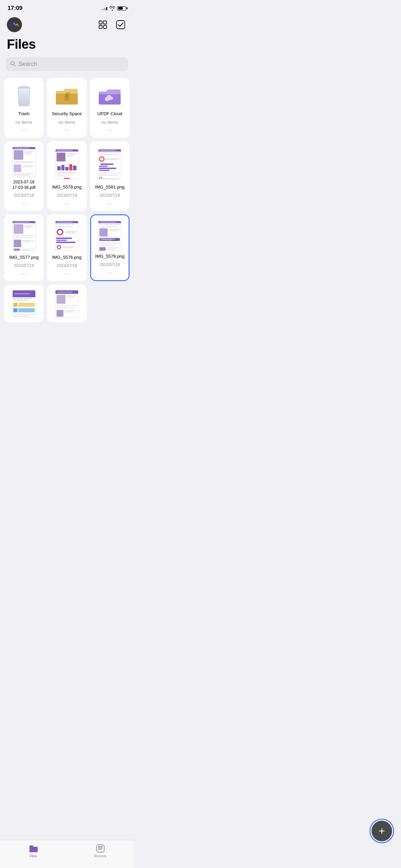  I want to click on trash-icon-container, so click(24, 96).